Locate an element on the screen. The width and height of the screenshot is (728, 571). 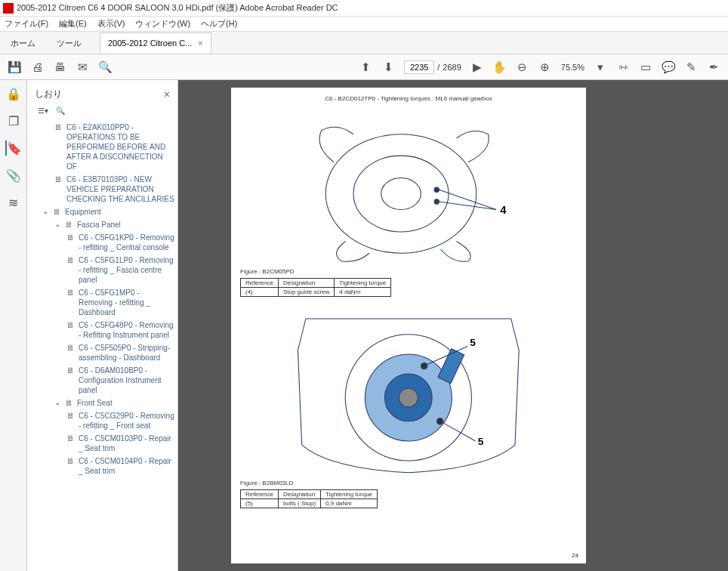
hand-icon: ✋ is located at coordinates (500, 67).